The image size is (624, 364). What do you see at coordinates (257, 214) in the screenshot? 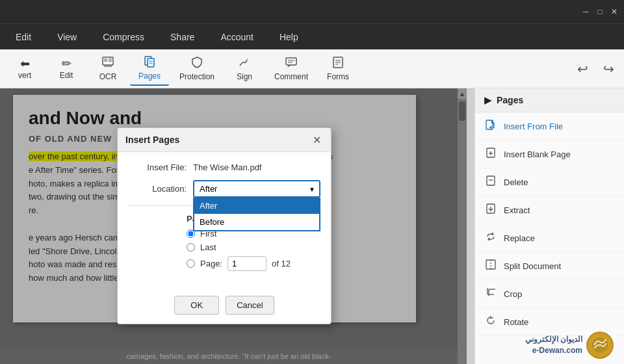
I see `location-dropdown: After Before` at bounding box center [257, 214].